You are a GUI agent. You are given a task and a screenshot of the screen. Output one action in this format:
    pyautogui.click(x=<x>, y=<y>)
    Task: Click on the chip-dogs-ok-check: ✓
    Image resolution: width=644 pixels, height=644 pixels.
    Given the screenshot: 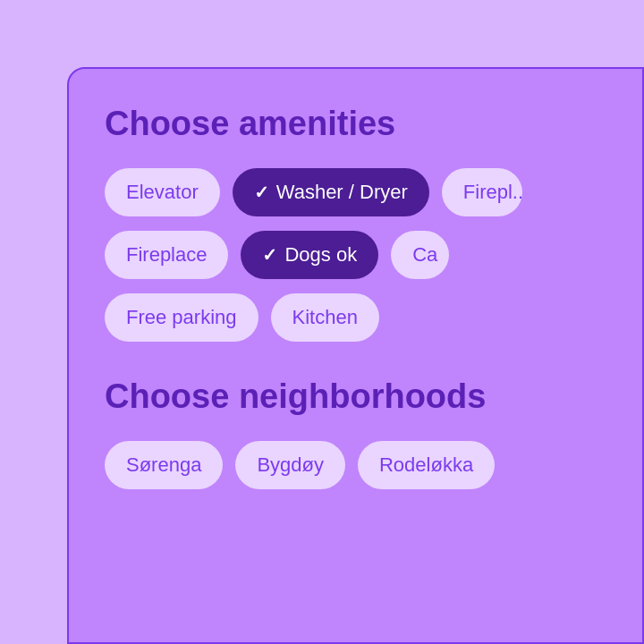 What is the action you would take?
    pyautogui.click(x=270, y=255)
    